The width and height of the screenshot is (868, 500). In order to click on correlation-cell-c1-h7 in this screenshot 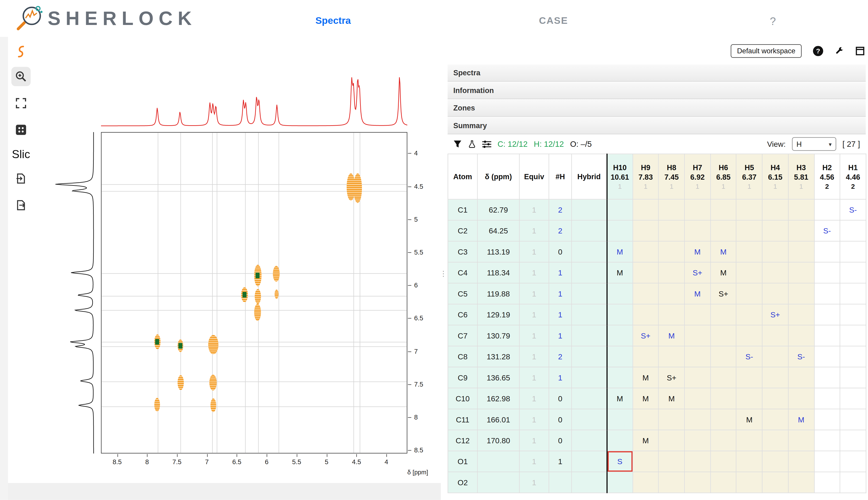, I will do `click(698, 209)`.